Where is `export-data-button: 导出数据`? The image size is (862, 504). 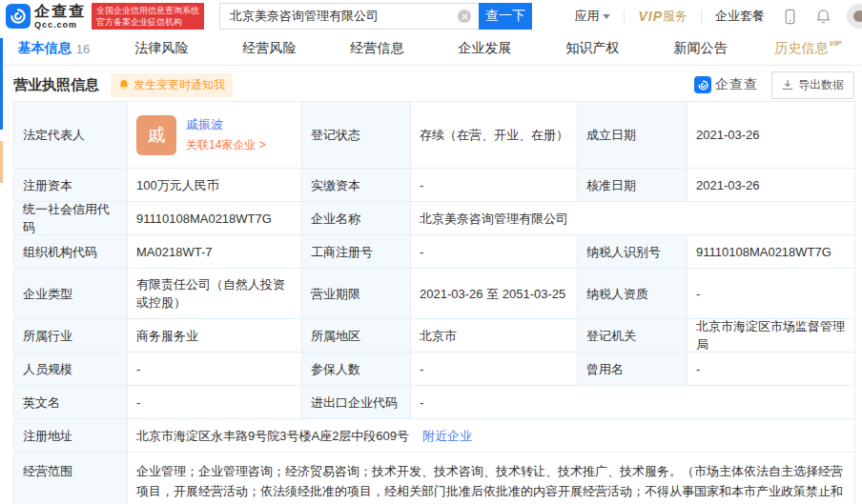 export-data-button: 导出数据 is located at coordinates (812, 86).